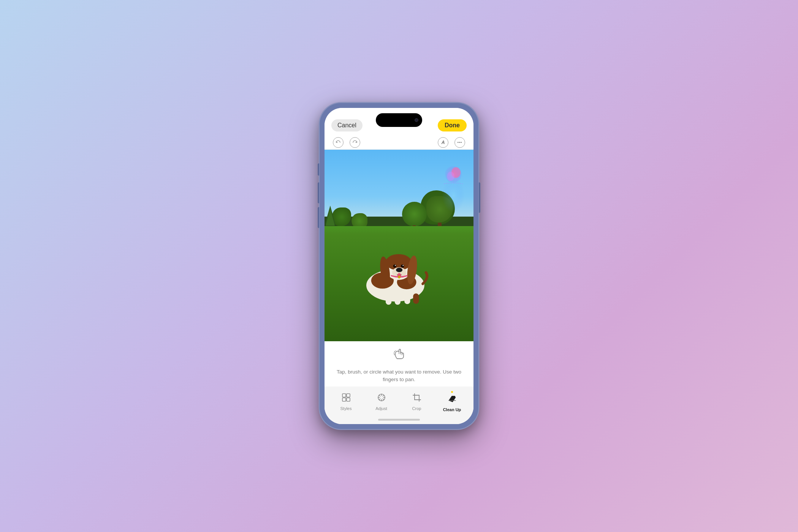  I want to click on removed-person-glow, so click(453, 190).